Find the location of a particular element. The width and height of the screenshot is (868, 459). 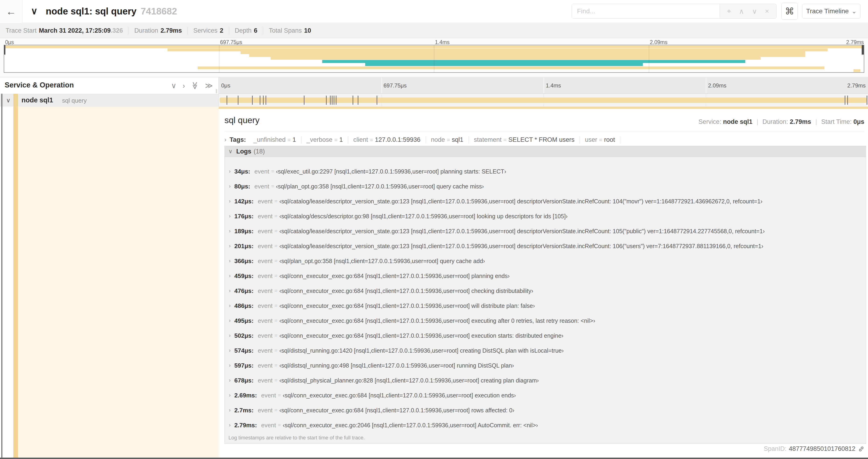

divider is located at coordinates (545, 131).